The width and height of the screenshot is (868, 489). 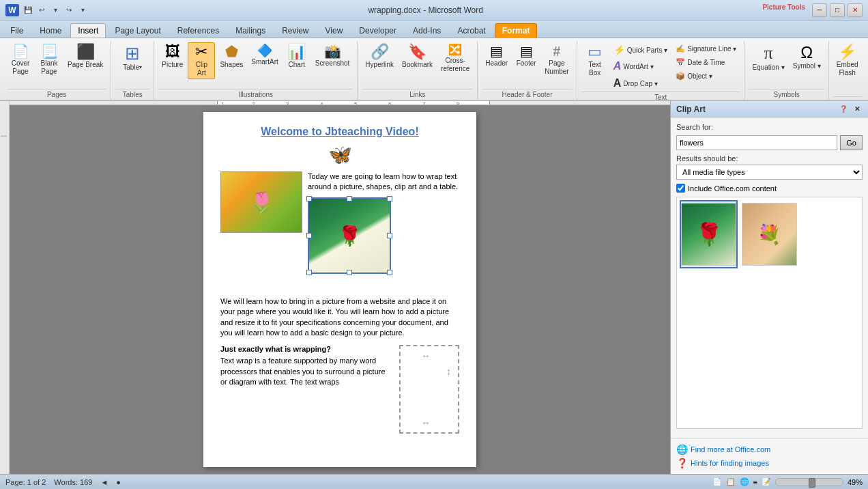 I want to click on save-btn: 💾, so click(x=28, y=10).